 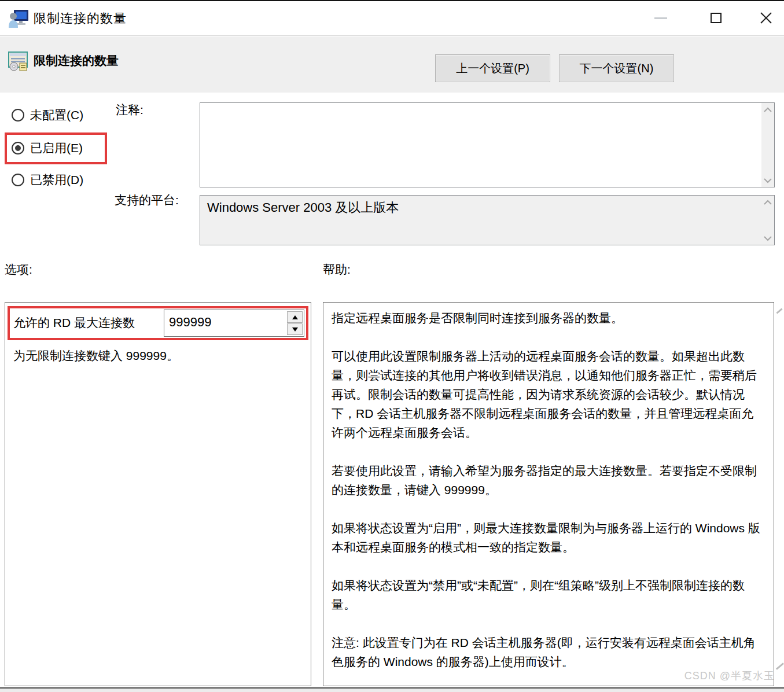 I want to click on next-setting-button: 下一个设置(N), so click(x=617, y=68).